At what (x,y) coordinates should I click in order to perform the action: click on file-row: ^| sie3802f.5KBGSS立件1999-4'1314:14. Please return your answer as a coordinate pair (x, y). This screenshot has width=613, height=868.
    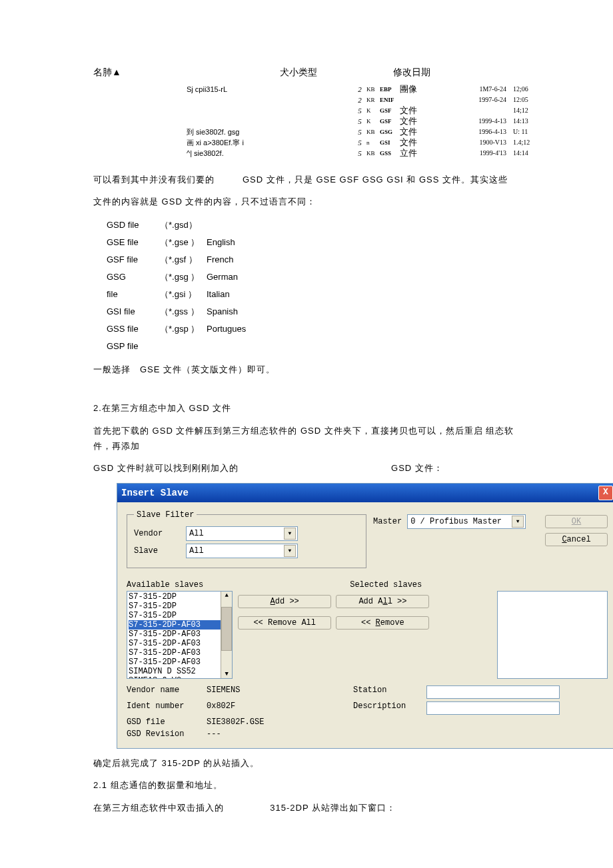
    Looking at the image, I should click on (346, 153).